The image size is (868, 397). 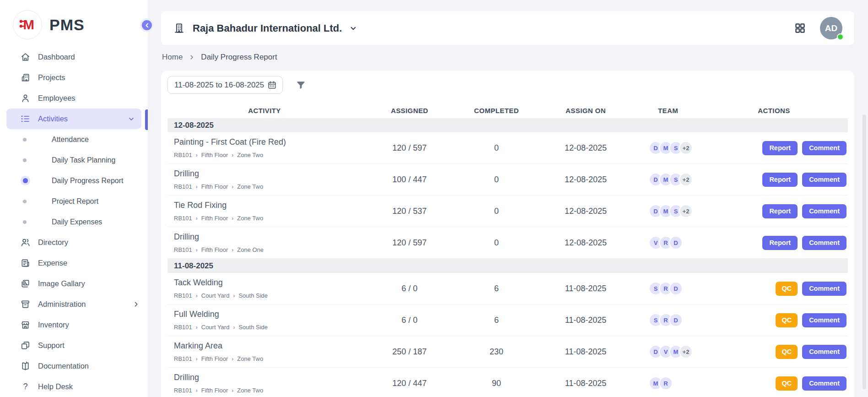 What do you see at coordinates (74, 98) in the screenshot?
I see `sidebar-item-employees: Employees` at bounding box center [74, 98].